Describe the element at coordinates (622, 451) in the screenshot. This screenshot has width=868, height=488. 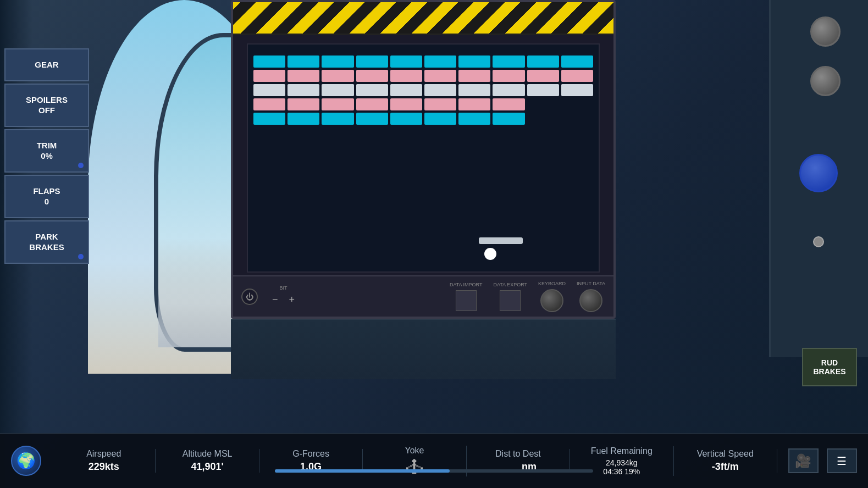
I see `fuel-label: Fuel Remaining` at that location.